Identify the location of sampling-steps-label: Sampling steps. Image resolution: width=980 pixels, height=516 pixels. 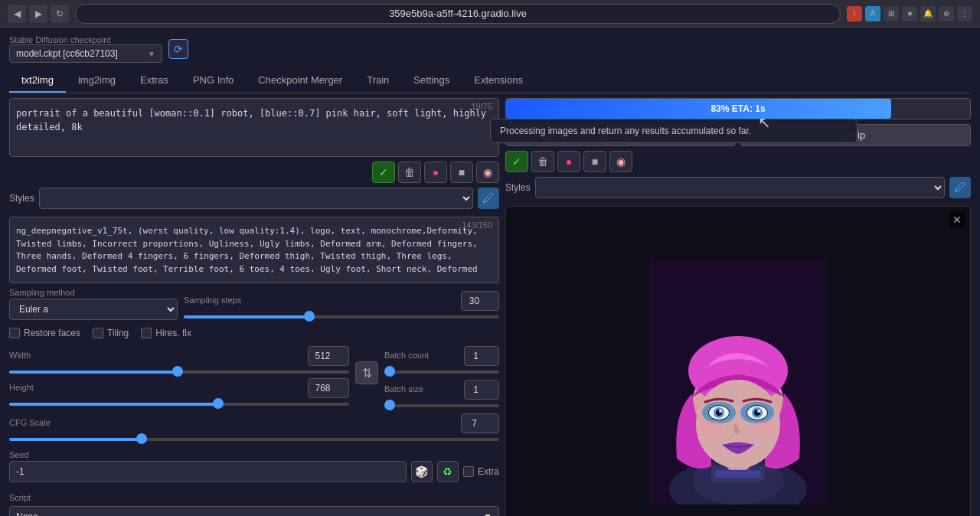
(213, 300).